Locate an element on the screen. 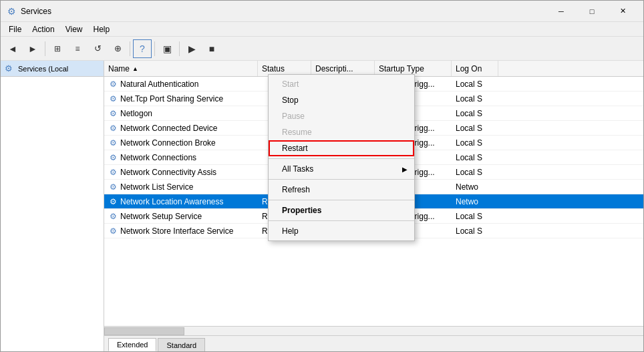 This screenshot has height=352, width=644. col-header-name: Name ▲ is located at coordinates (181, 68).